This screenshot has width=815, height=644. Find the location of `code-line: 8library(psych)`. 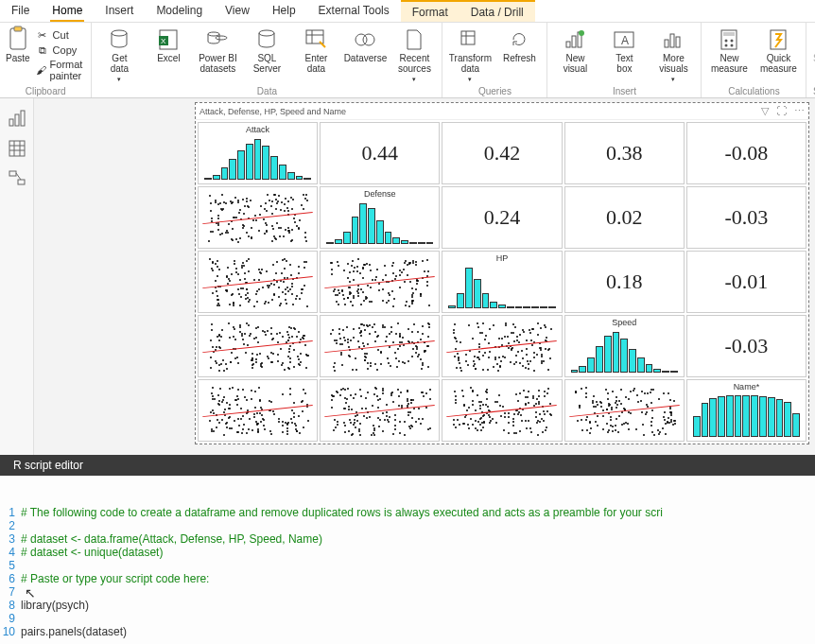

code-line: 8library(psych) is located at coordinates (408, 605).